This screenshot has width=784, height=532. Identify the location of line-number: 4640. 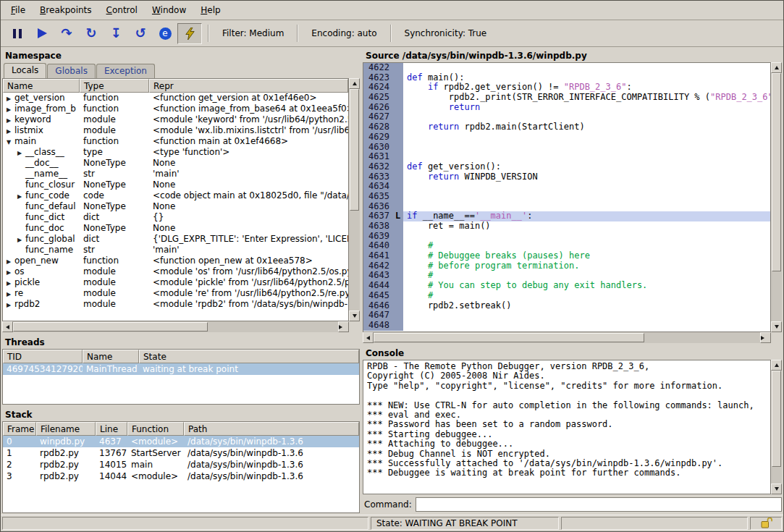
(378, 246).